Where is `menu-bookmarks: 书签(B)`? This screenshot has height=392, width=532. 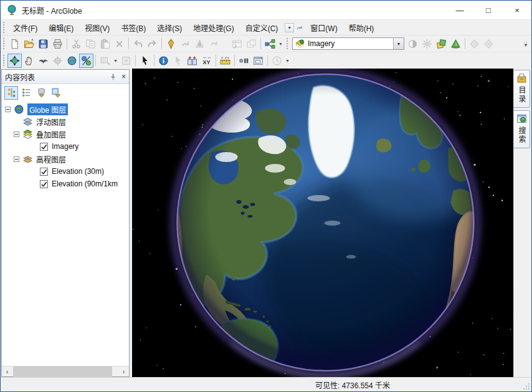
menu-bookmarks: 书签(B) is located at coordinates (133, 27).